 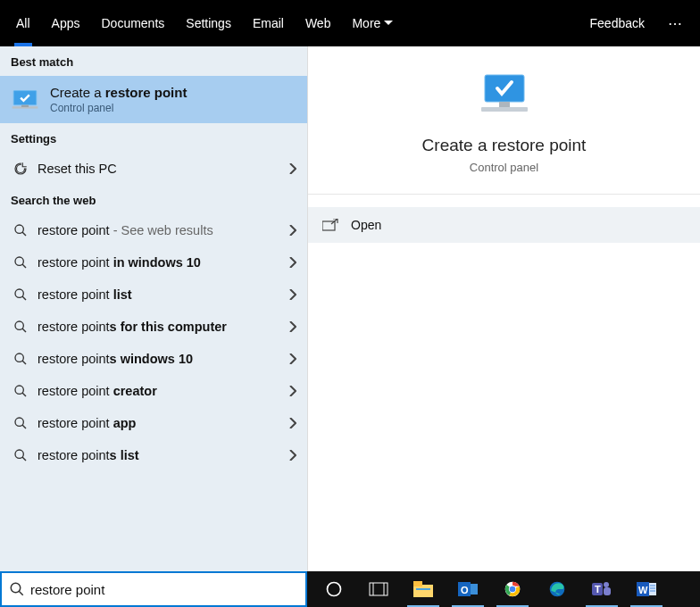 What do you see at coordinates (468, 589) in the screenshot?
I see `taskbar-outlook-icon: O` at bounding box center [468, 589].